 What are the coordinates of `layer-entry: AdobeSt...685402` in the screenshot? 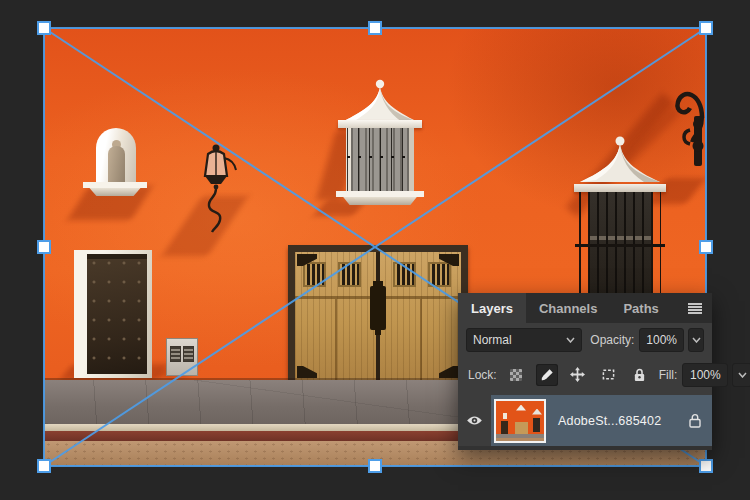 It's located at (602, 420).